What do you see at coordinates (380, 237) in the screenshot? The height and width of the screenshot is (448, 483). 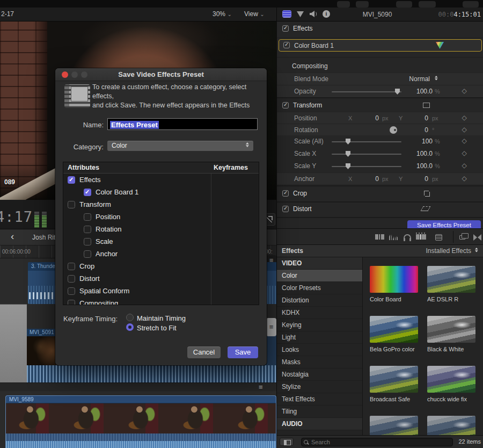 I see `clip-appearance-icon` at bounding box center [380, 237].